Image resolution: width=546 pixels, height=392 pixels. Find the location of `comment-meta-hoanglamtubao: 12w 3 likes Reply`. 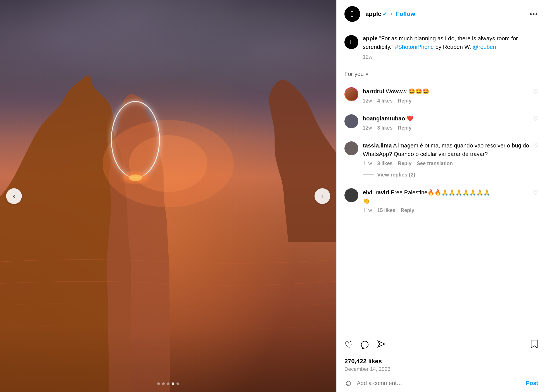

comment-meta-hoanglamtubao: 12w 3 likes Reply is located at coordinates (450, 128).